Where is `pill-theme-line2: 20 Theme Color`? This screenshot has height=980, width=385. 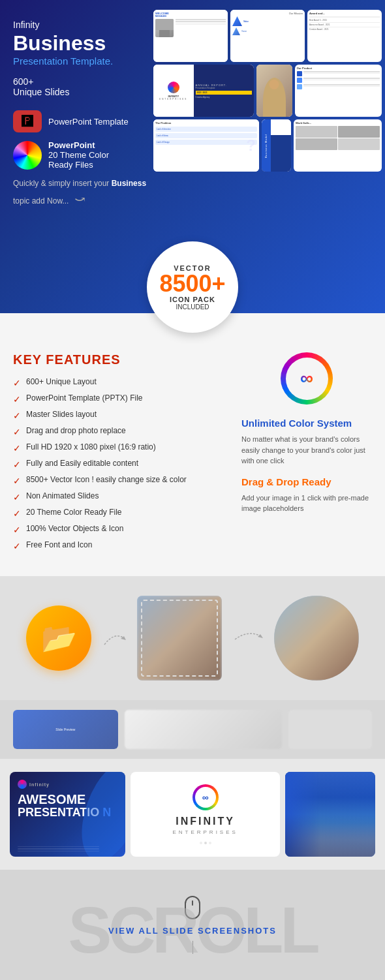
pill-theme-line2: 20 Theme Color is located at coordinates (78, 155).